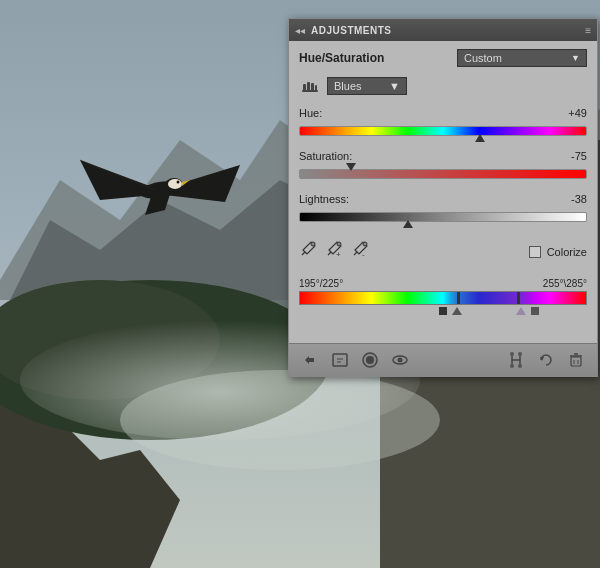  Describe the element at coordinates (572, 156) in the screenshot. I see `saturation-value: -75` at that location.